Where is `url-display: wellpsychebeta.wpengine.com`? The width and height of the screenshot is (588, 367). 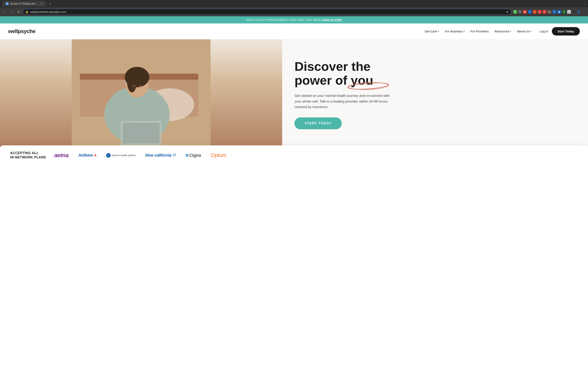 url-display: wellpsychebeta.wpengine.com is located at coordinates (48, 12).